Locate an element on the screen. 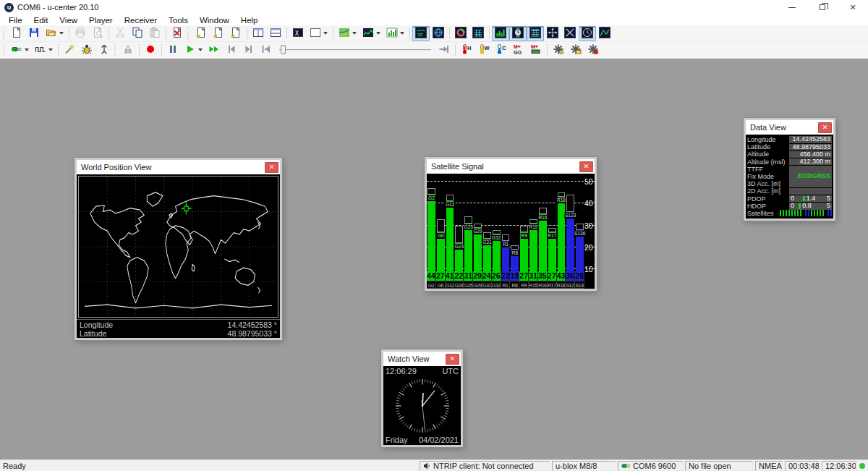  statistic-view-button is located at coordinates (478, 33).